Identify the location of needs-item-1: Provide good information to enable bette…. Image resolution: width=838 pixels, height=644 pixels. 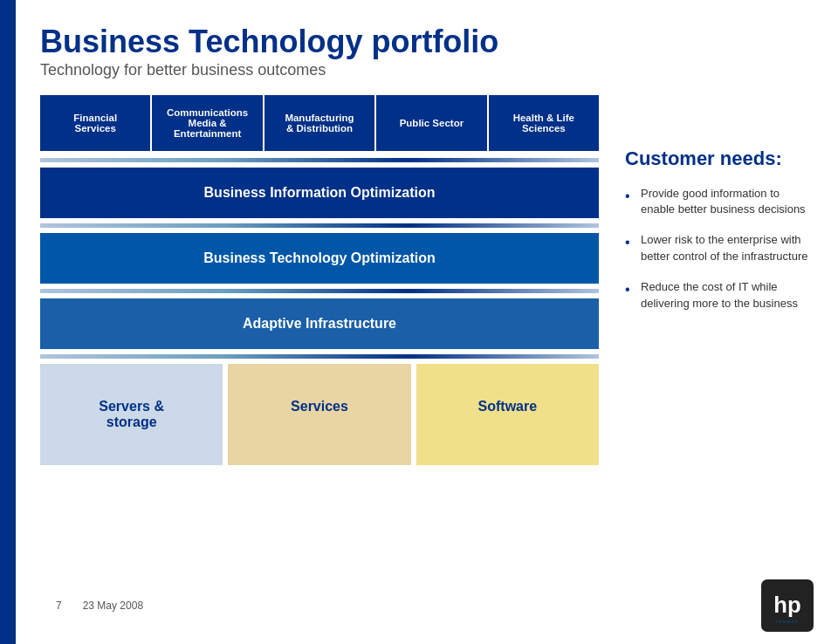
(719, 209).